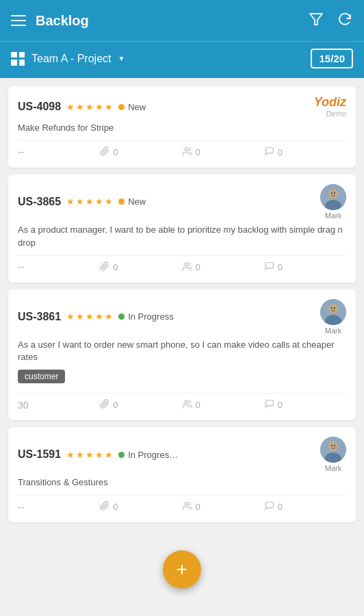  What do you see at coordinates (182, 483) in the screenshot?
I see `card-description: Transitions & Gestures` at bounding box center [182, 483].